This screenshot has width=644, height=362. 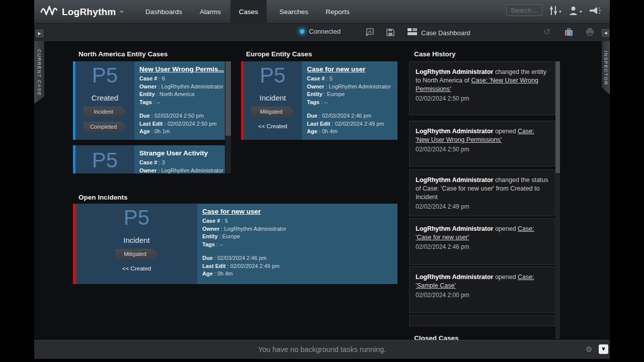 I want to click on print-button, so click(x=590, y=33).